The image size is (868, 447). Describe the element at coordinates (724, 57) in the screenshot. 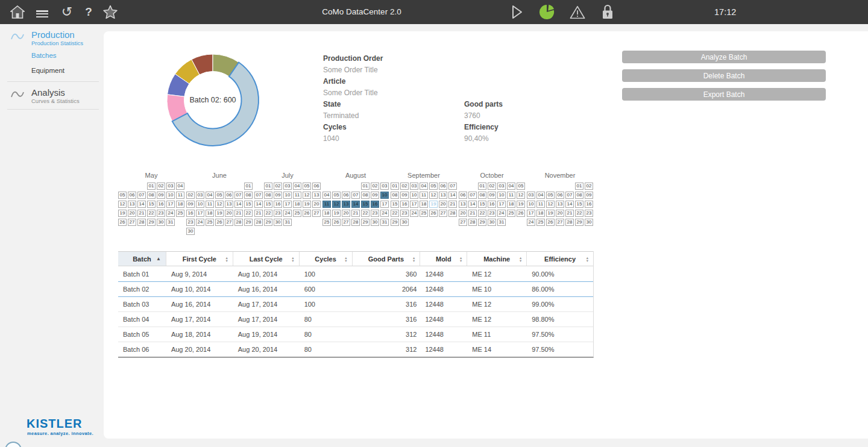

I see `analyze-batch-button: Analyze Batch` at that location.